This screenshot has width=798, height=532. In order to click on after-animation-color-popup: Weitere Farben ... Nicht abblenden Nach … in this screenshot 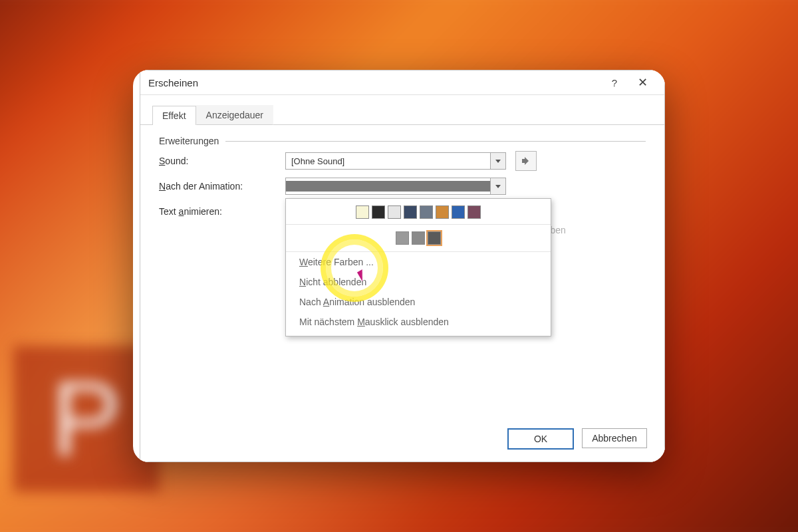, I will do `click(418, 267)`.